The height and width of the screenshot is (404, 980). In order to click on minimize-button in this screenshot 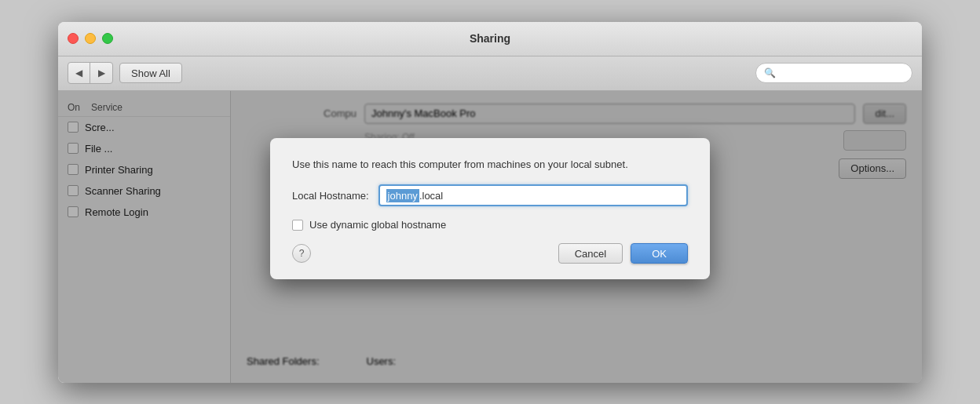, I will do `click(90, 38)`.